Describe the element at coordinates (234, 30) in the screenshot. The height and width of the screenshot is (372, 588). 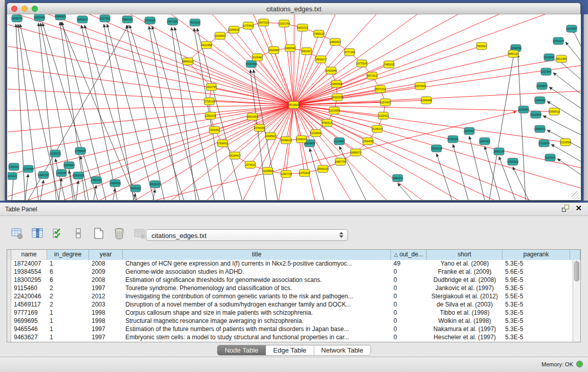
I see `network-node: 22064531` at that location.